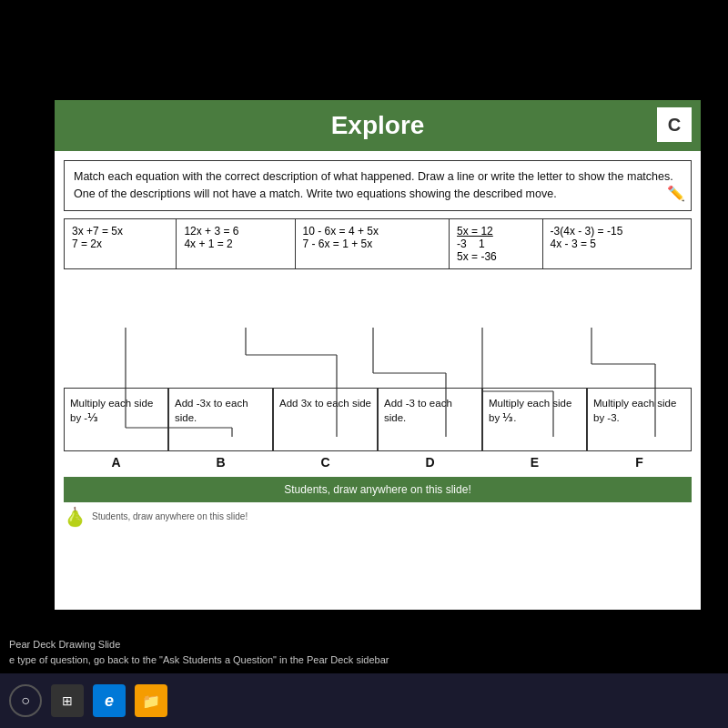  What do you see at coordinates (378, 186) in the screenshot?
I see `instructions-box: Match each equation with the correct des…` at bounding box center [378, 186].